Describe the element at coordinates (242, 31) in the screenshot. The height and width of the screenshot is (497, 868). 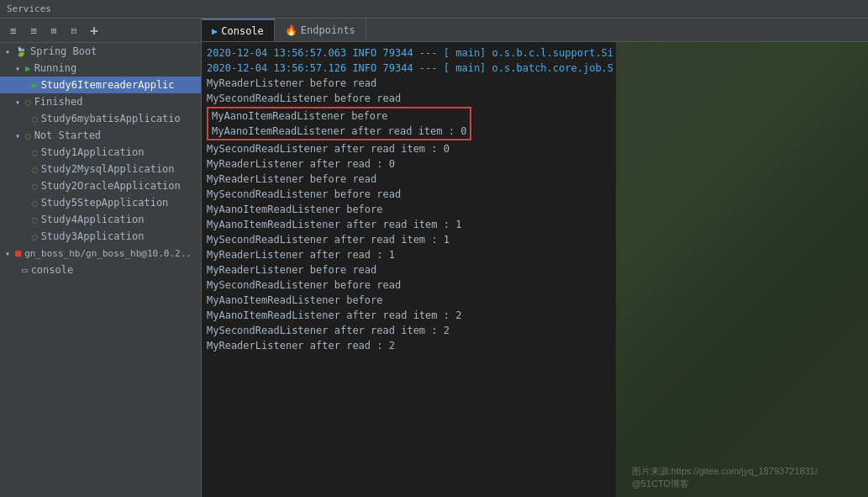
I see `console-tab-label: Console` at that location.